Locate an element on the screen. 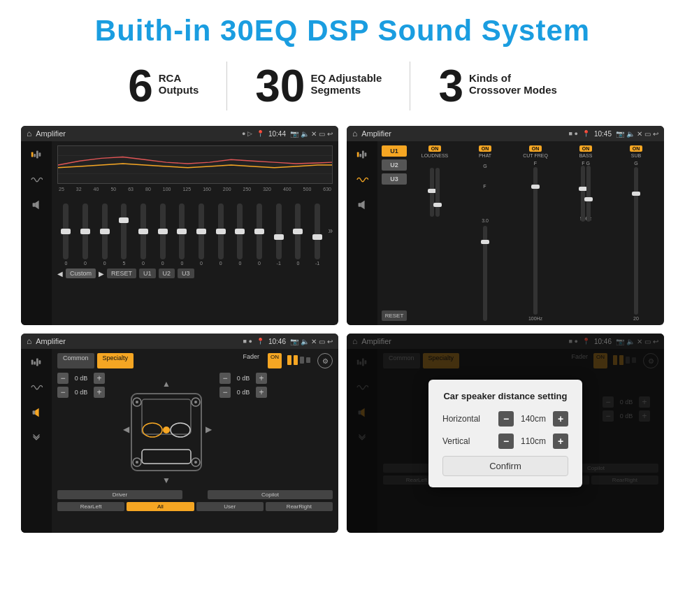 The width and height of the screenshot is (685, 616). amp-topbar-icons: 📷 🔈 ✕ ▭ ↩ is located at coordinates (637, 134).